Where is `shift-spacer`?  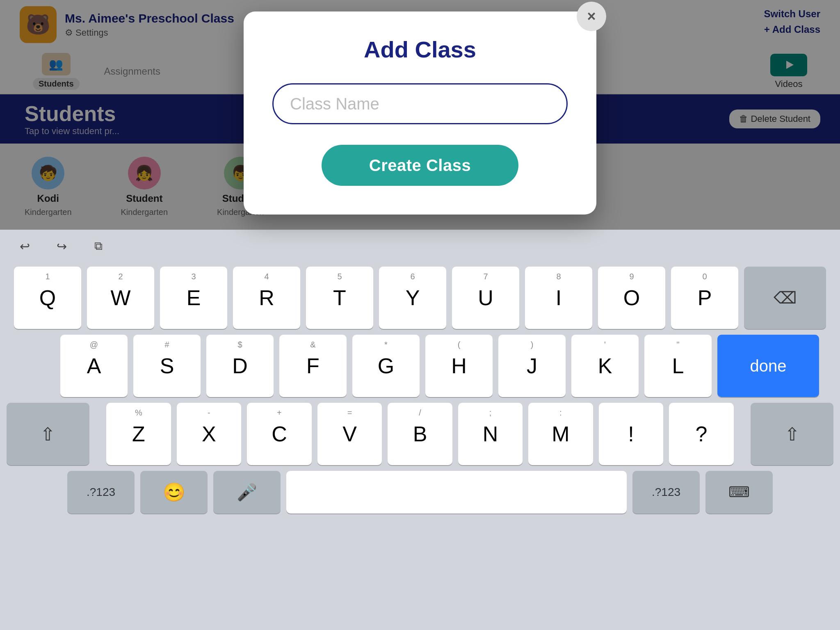
shift-spacer is located at coordinates (98, 434).